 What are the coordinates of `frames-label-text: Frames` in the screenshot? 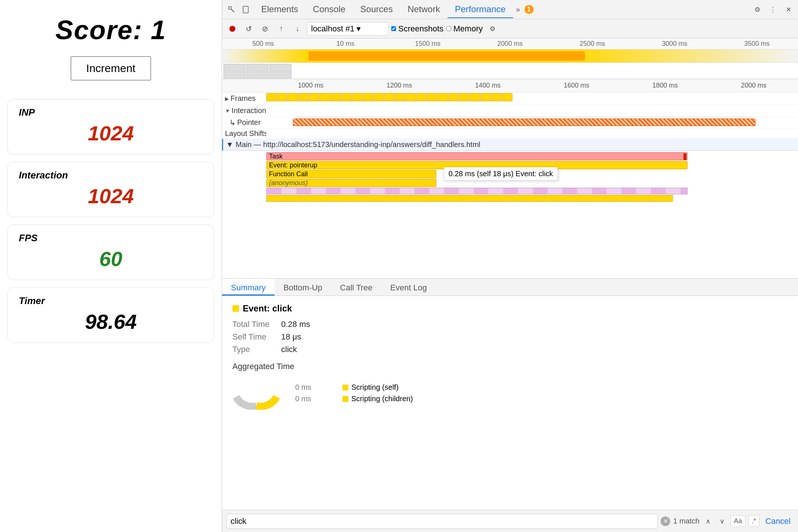 It's located at (243, 98).